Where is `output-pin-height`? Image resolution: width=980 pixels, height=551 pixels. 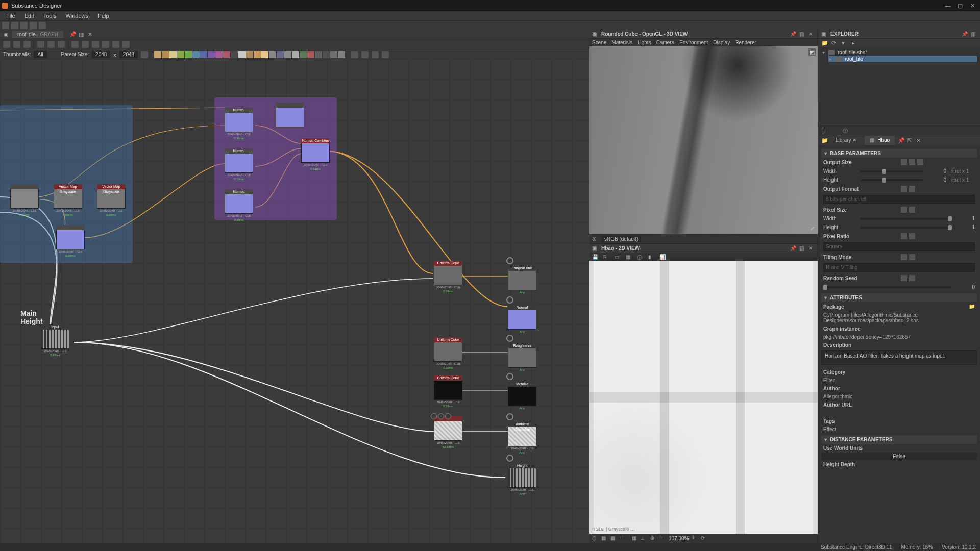 output-pin-height is located at coordinates (510, 458).